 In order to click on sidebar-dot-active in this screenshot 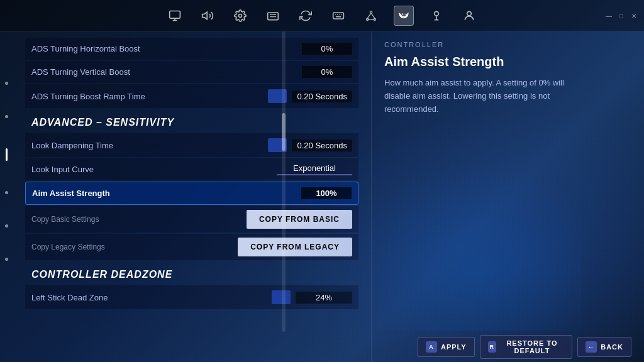, I will do `click(6, 155)`.